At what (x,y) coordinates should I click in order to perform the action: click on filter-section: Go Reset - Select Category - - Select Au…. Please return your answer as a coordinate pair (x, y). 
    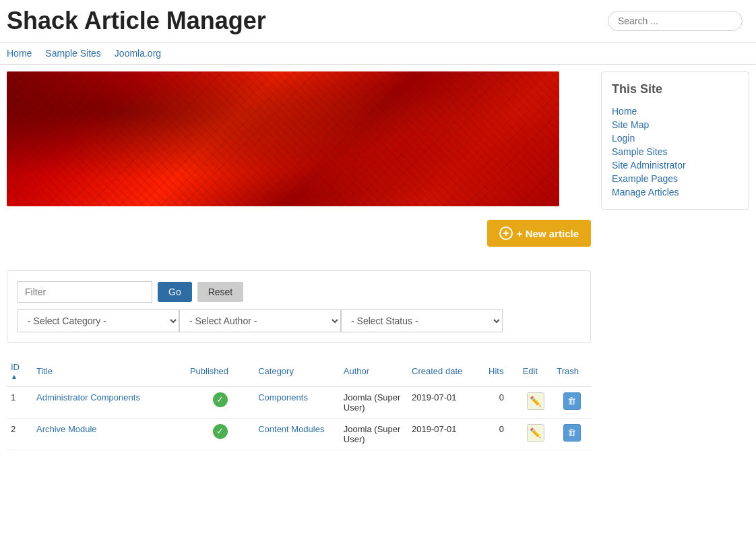
    Looking at the image, I should click on (299, 307).